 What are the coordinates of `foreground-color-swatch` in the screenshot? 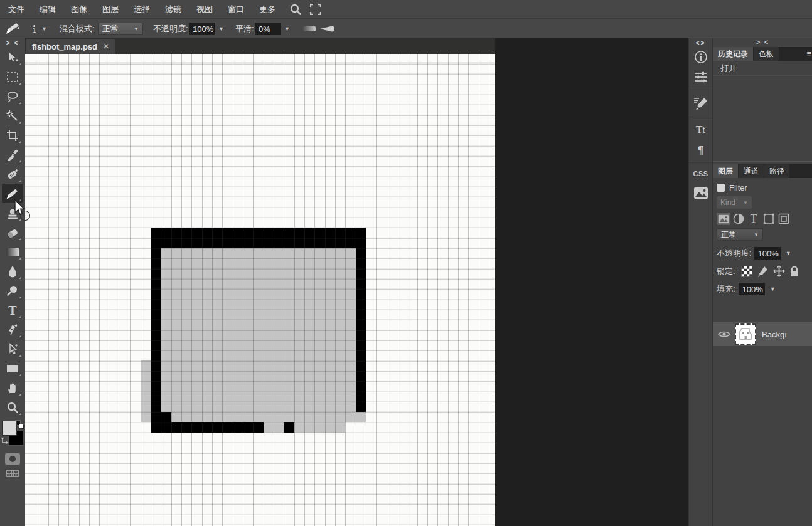 It's located at (9, 428).